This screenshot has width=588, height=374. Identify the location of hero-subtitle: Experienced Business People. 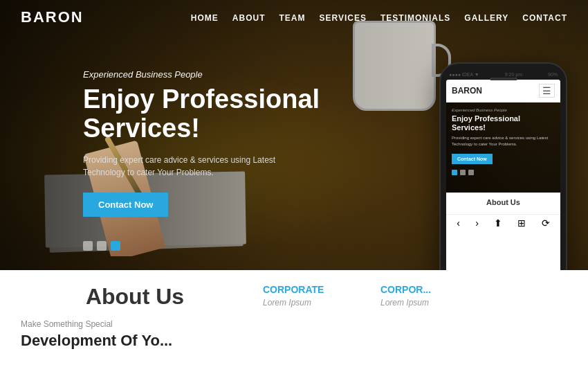
(211, 75).